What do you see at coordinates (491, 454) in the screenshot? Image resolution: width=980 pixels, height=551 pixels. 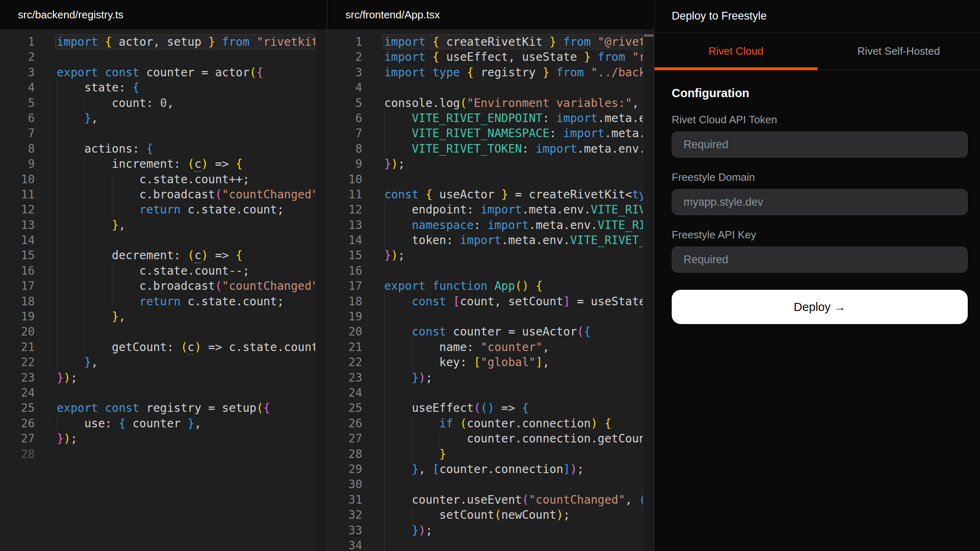 I see `code-line: 28 }` at bounding box center [491, 454].